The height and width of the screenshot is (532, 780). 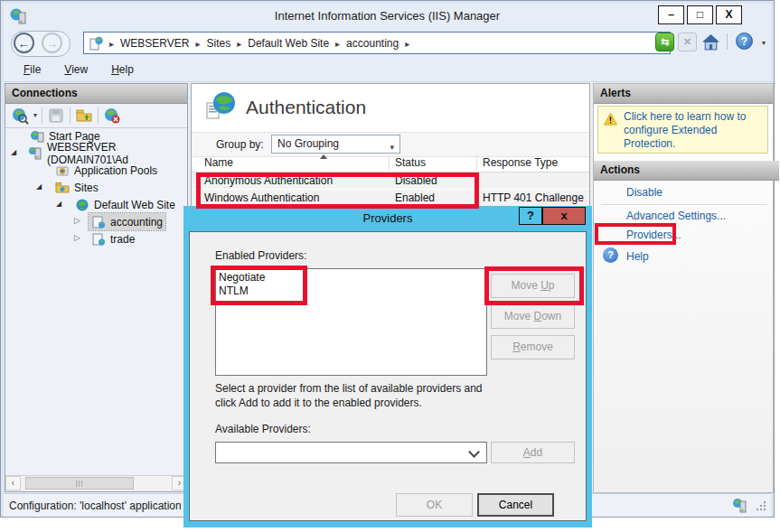 What do you see at coordinates (360, 396) in the screenshot?
I see `instruction-text: Select a provider from the list of avail…` at bounding box center [360, 396].